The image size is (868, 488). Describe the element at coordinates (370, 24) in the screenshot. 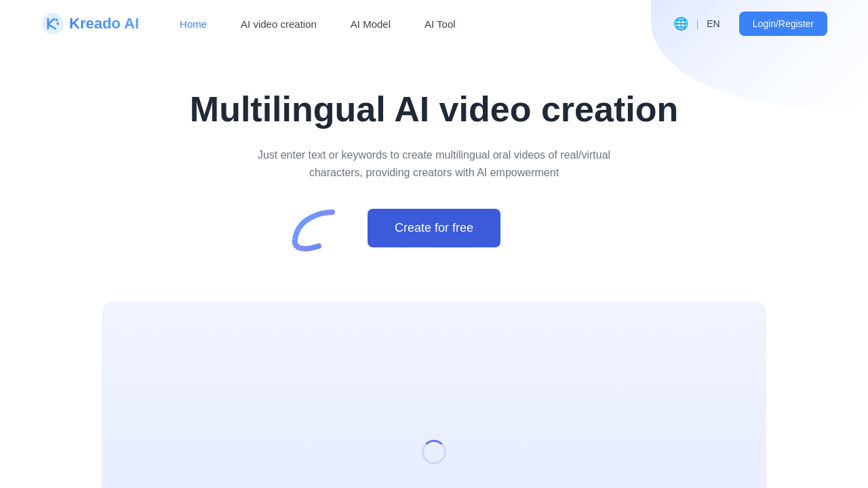

I see `nav-ai-model: AI Model` at that location.